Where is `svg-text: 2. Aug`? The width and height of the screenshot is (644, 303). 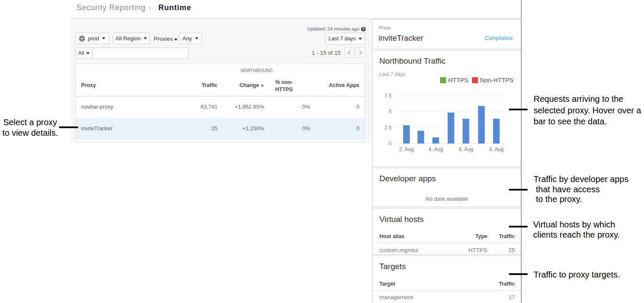
svg-text: 2. Aug is located at coordinates (407, 149).